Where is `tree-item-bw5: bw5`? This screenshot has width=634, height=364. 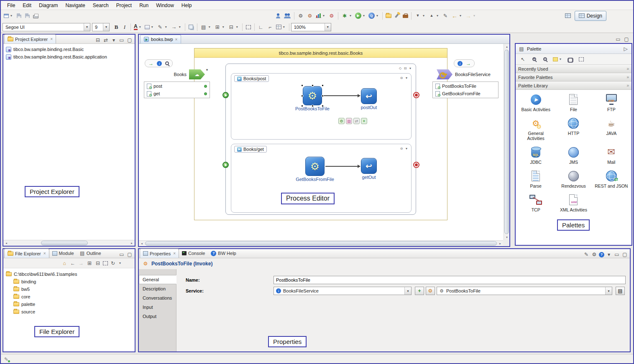 tree-item-bw5: bw5 is located at coordinates (69, 289).